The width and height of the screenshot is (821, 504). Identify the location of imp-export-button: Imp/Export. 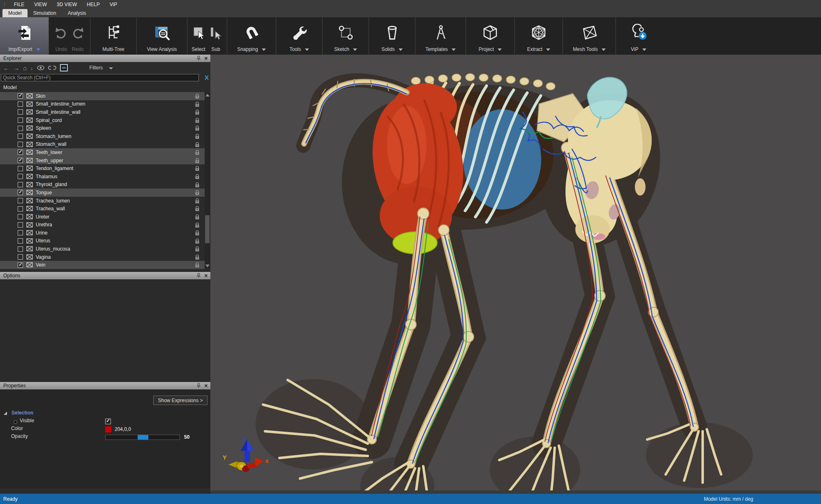
(25, 36).